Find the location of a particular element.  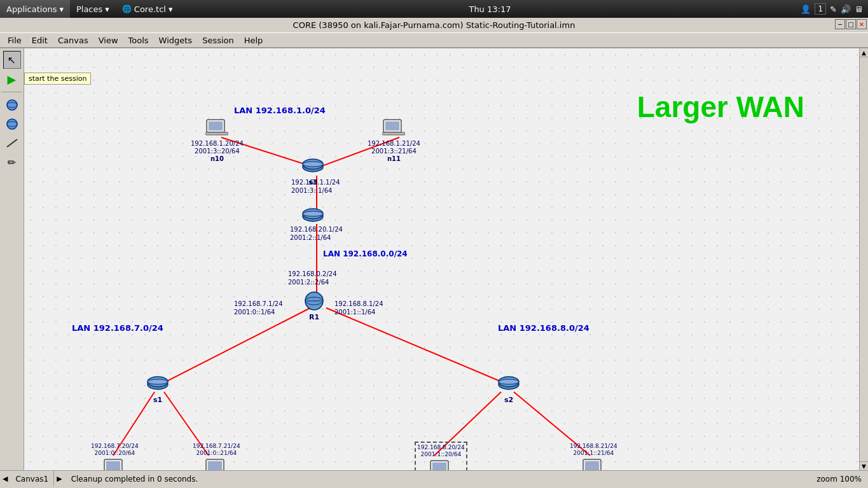

start-session-label: start the session is located at coordinates (57, 79).